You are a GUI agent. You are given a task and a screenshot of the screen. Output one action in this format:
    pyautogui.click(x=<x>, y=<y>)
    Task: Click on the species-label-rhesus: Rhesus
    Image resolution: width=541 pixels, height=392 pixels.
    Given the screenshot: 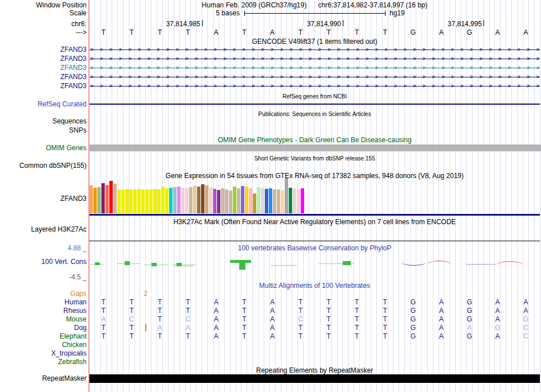 What is the action you would take?
    pyautogui.click(x=43, y=311)
    